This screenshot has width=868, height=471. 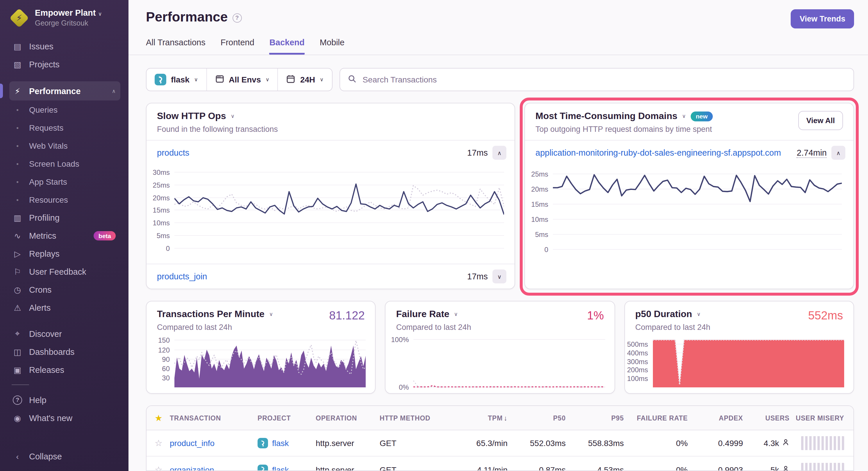 What do you see at coordinates (477, 276) in the screenshot?
I see `duration-value: 17ms` at bounding box center [477, 276].